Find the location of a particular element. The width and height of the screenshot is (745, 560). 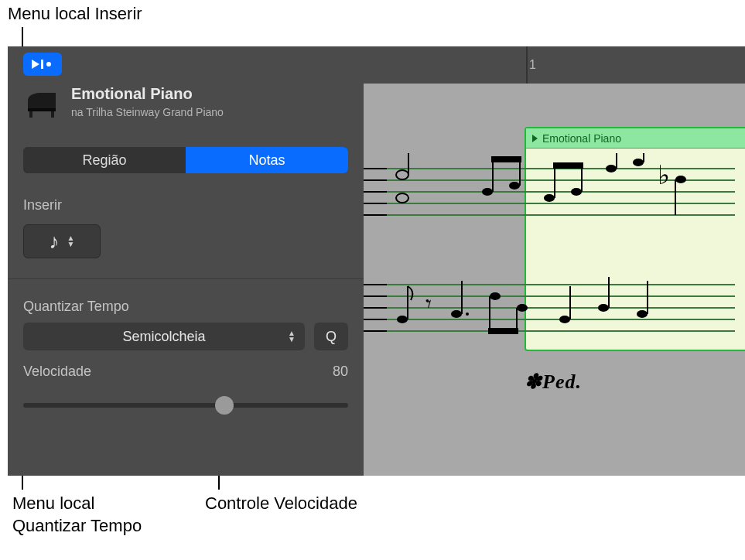

catch-playhead-icon is located at coordinates (43, 64).